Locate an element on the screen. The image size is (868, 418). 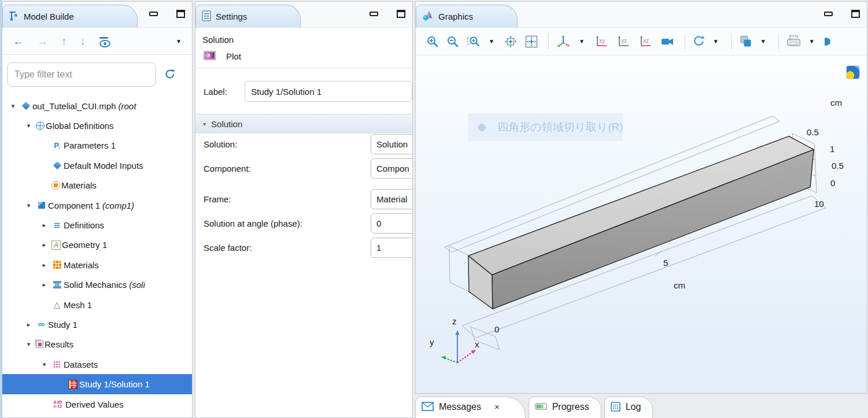
tree-item-study-1: ▸Study 1 is located at coordinates (97, 324).